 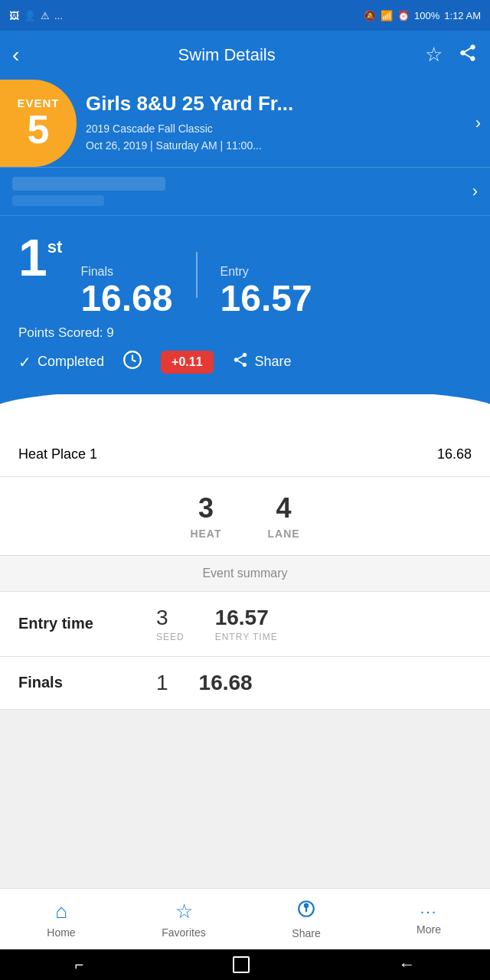 What do you see at coordinates (475, 191) in the screenshot?
I see `swimmer-chevron-icon: ›` at bounding box center [475, 191].